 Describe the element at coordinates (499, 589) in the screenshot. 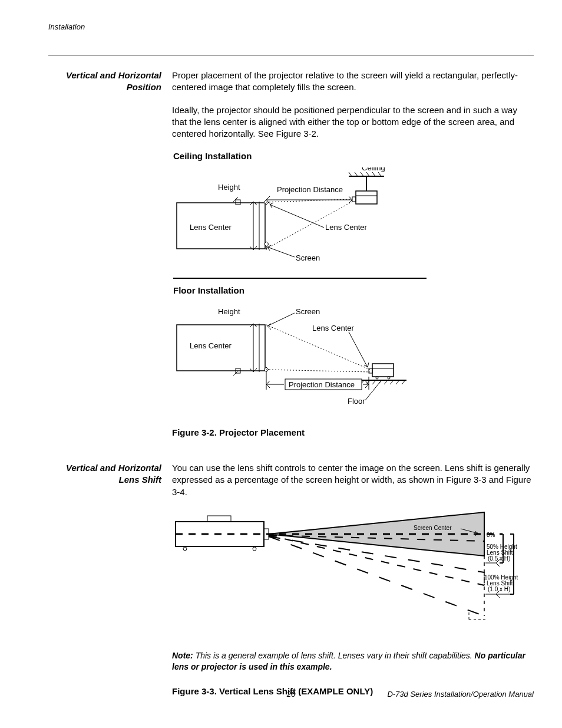

I see `label-hundred-l3: (1.0 x H)` at that location.